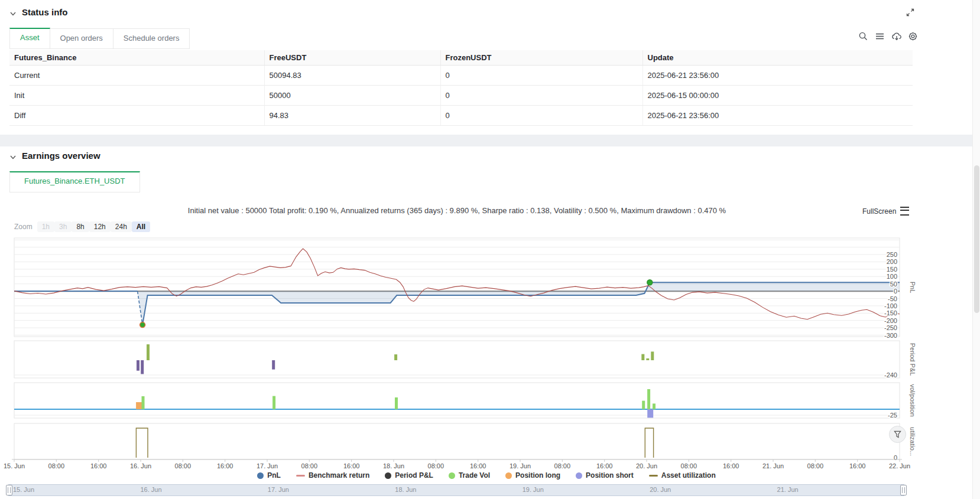  I want to click on legend-label: Position long, so click(538, 475).